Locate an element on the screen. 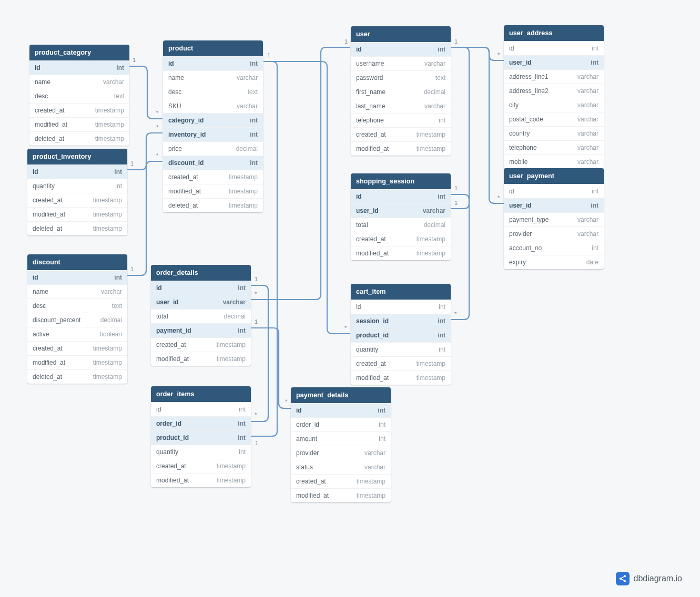  table-header: user_payment is located at coordinates (554, 176).